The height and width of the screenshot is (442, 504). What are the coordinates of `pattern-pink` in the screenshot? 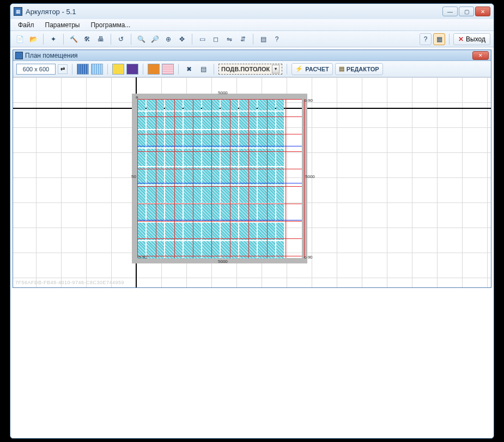 It's located at (168, 69).